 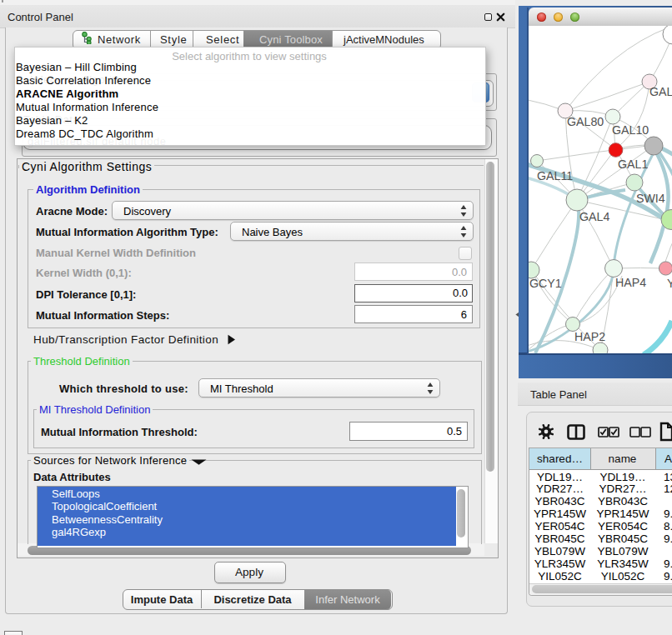 I want to click on svg-text: SWI4, so click(x=650, y=198).